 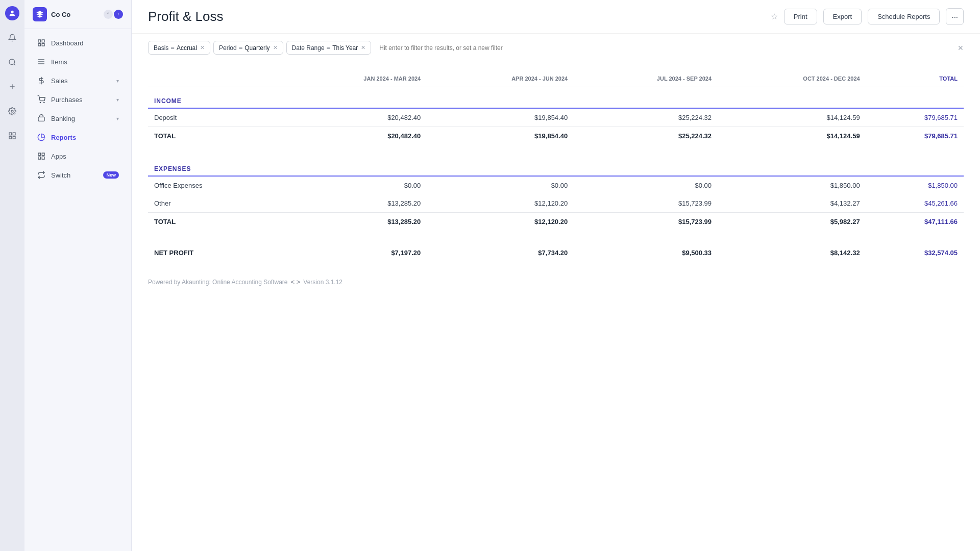 I want to click on deposit-q1: $20,482.40, so click(x=352, y=117).